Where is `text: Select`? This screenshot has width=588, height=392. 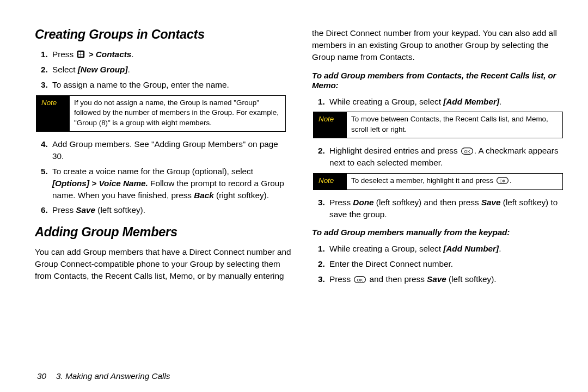
text: Select is located at coordinates (64, 70).